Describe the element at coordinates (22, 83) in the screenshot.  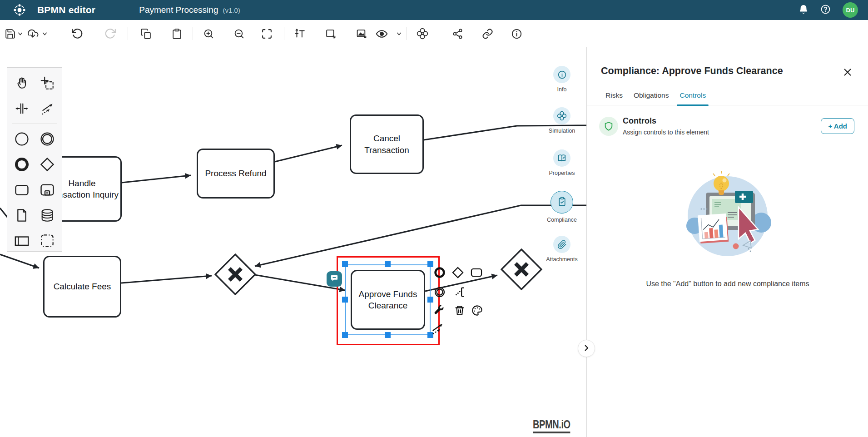
I see `hand-tool` at that location.